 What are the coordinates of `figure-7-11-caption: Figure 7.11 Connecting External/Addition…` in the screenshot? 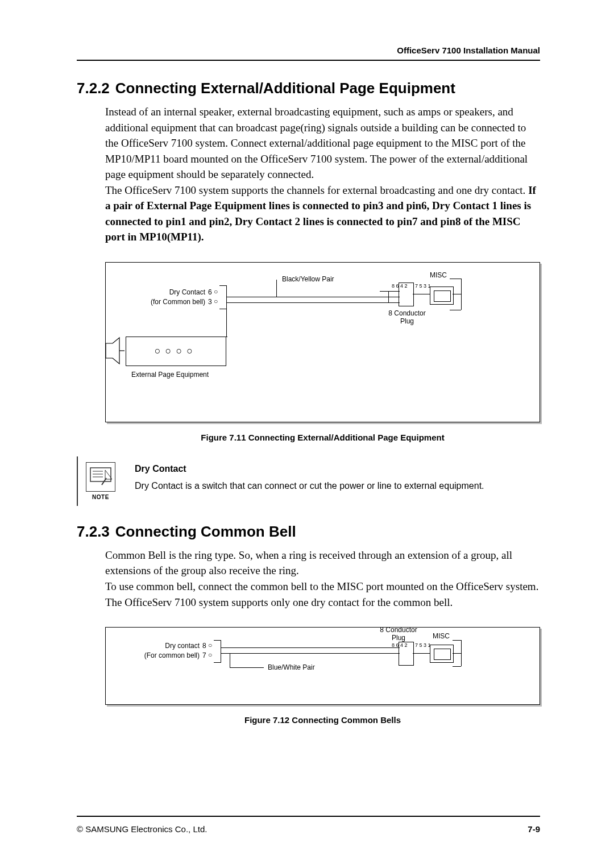 It's located at (323, 438).